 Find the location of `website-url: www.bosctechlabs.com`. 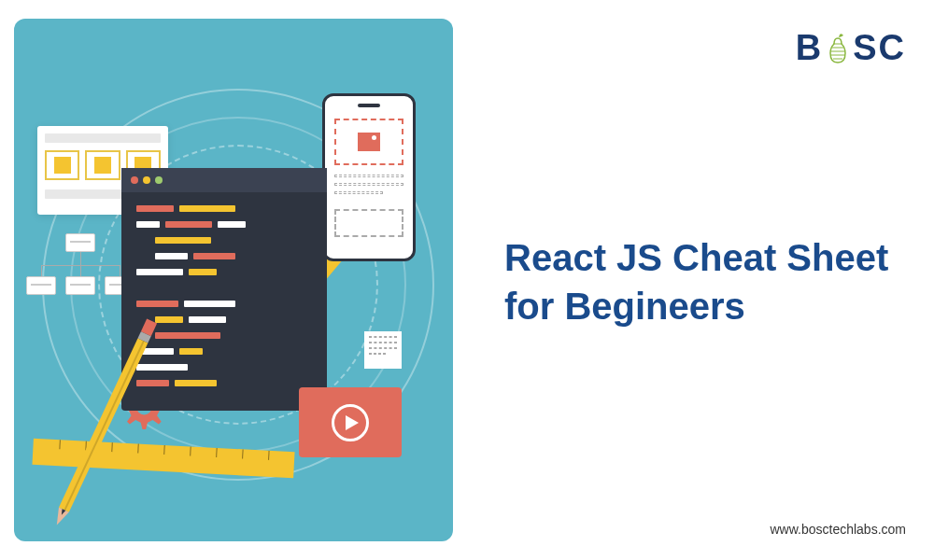

website-url: www.bosctechlabs.com is located at coordinates (838, 529).